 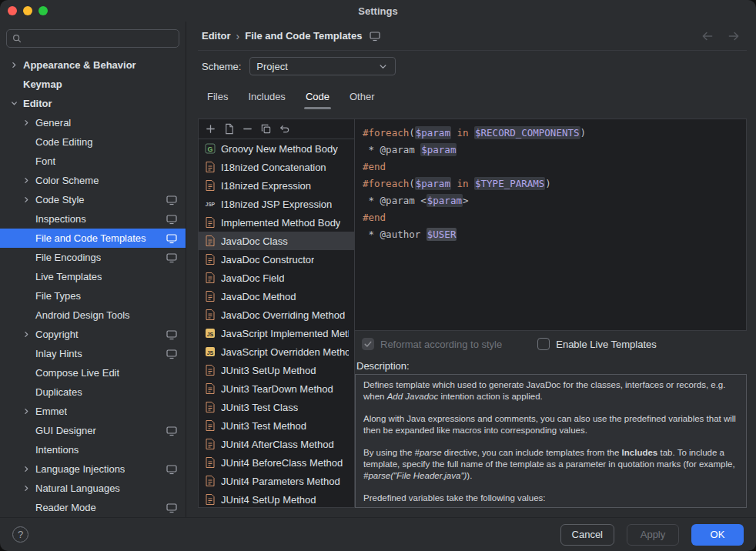 What do you see at coordinates (217, 97) in the screenshot?
I see `tab-files: Files` at bounding box center [217, 97].